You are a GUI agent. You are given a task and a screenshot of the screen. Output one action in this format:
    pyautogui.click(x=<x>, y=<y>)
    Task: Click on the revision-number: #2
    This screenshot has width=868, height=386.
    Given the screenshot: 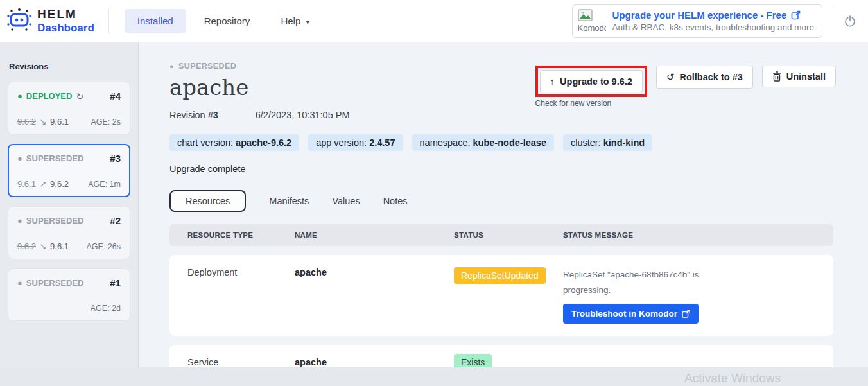 What is the action you would take?
    pyautogui.click(x=116, y=221)
    